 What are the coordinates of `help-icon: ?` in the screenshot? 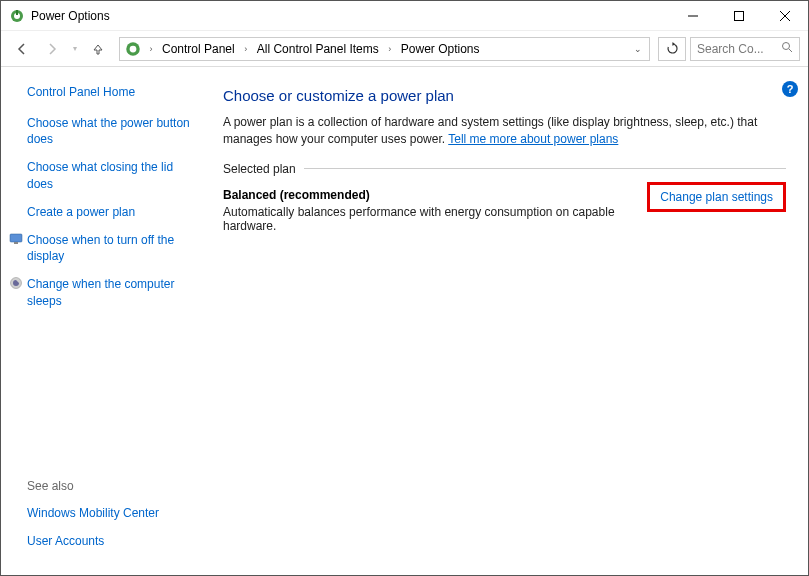 It's located at (790, 89).